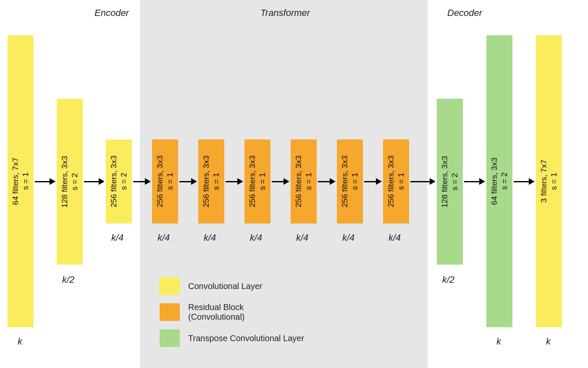 The height and width of the screenshot is (368, 588). I want to click on layer-label: 256 filters, 3x3 s = 2, so click(119, 181).